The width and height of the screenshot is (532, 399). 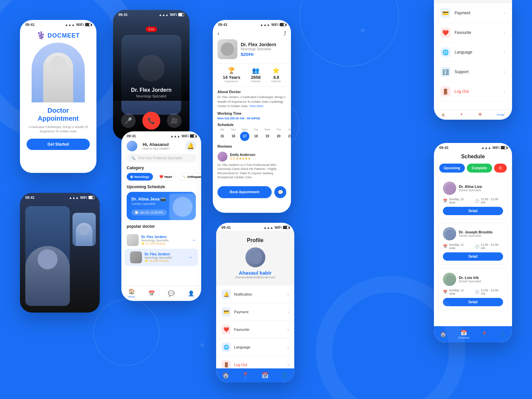 I want to click on app-name: DOCMEET, so click(x=64, y=36).